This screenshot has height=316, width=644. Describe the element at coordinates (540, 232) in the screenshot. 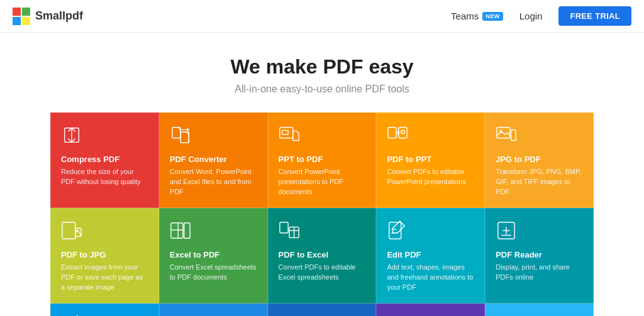

I see `reader-icon` at that location.